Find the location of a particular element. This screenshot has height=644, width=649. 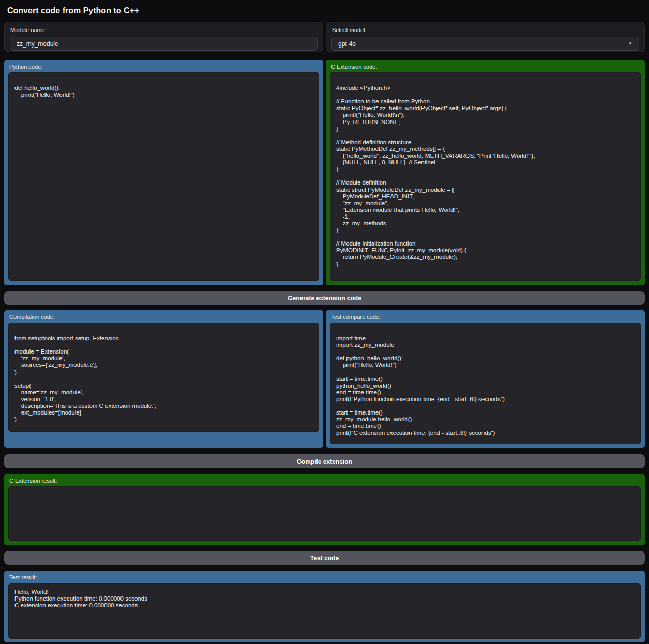

c-extension-result-label: C Extension result: is located at coordinates (325, 481).